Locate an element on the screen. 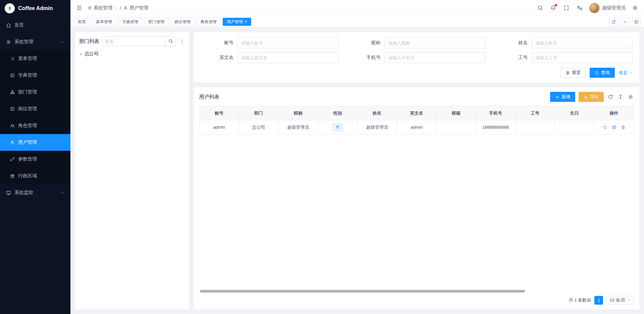  job-no-input is located at coordinates (582, 58).